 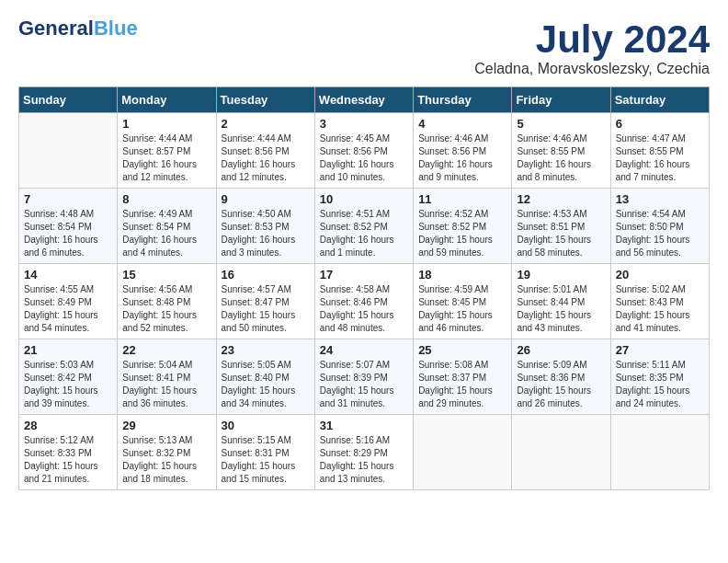 What do you see at coordinates (364, 274) in the screenshot?
I see `day-number: 17` at bounding box center [364, 274].